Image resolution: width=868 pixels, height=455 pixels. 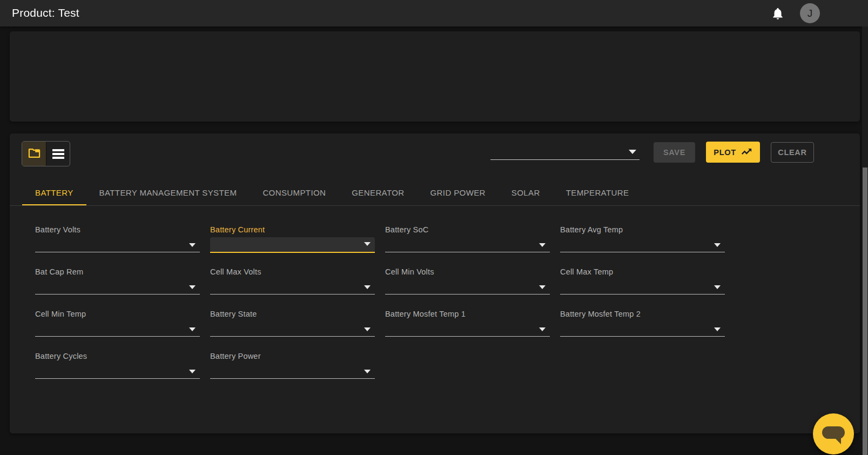 I want to click on avatar-initial: J, so click(x=810, y=14).